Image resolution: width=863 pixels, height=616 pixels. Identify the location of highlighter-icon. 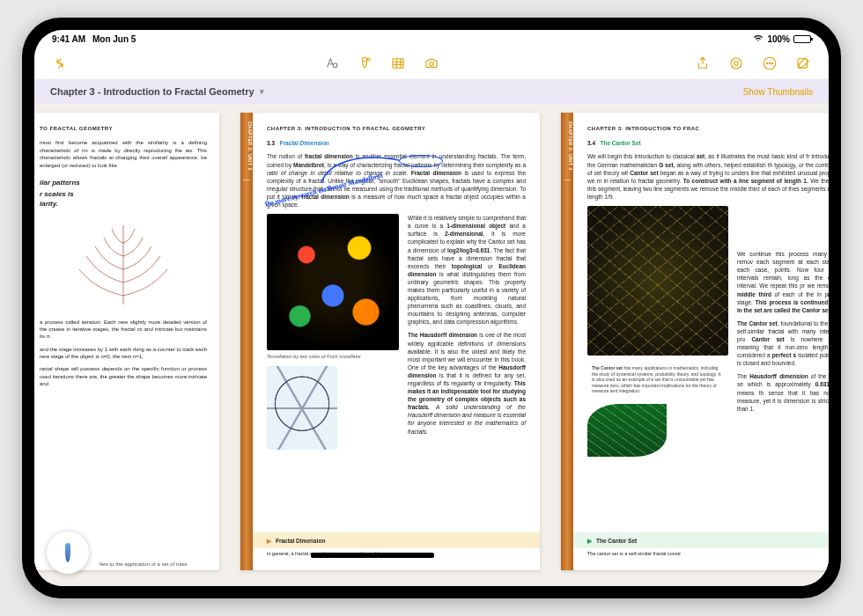
(365, 63).